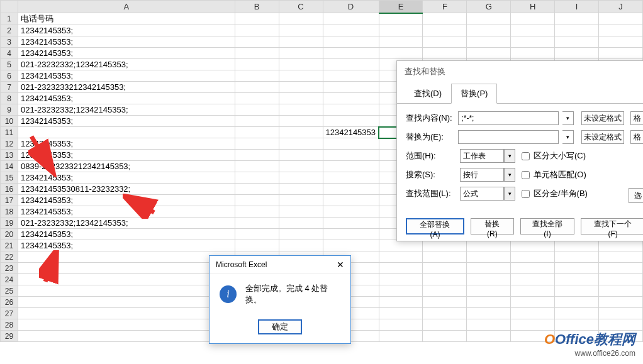  Describe the element at coordinates (621, 7) in the screenshot. I see `column-header: J` at that location.